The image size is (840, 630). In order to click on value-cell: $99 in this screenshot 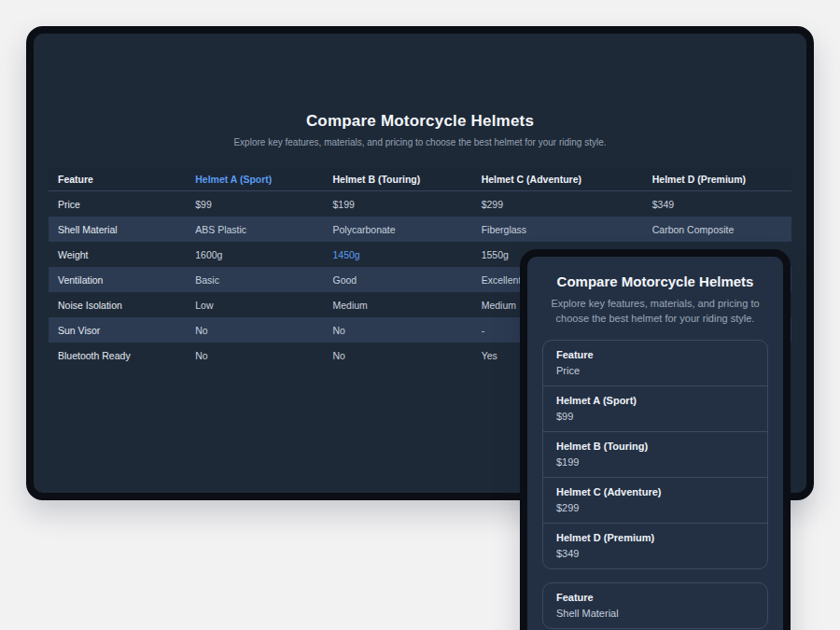, I will do `click(254, 204)`.